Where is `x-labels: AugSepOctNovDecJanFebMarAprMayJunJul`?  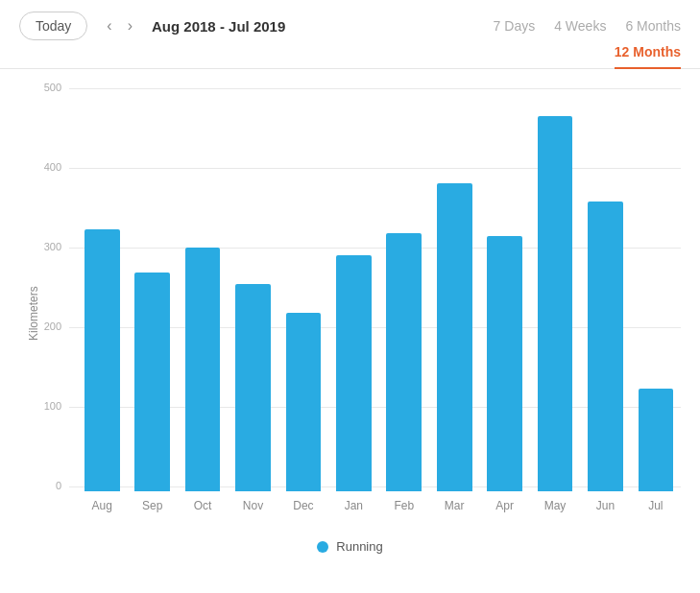
x-labels: AugSepOctNovDecJanFebMarAprMayJunJul is located at coordinates (378, 510).